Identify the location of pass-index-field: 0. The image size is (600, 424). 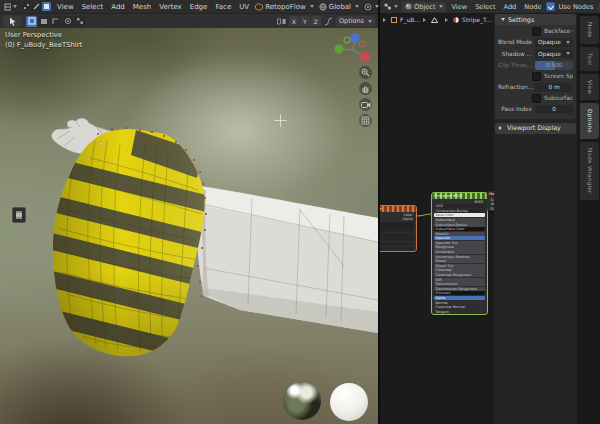
(554, 110).